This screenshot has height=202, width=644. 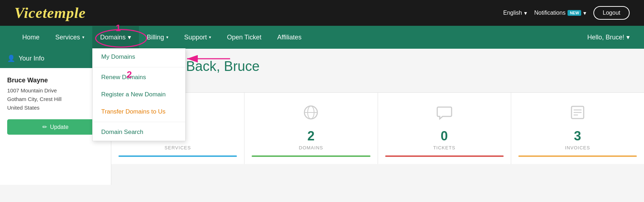 I want to click on logo: Vicetemple, so click(x=50, y=13).